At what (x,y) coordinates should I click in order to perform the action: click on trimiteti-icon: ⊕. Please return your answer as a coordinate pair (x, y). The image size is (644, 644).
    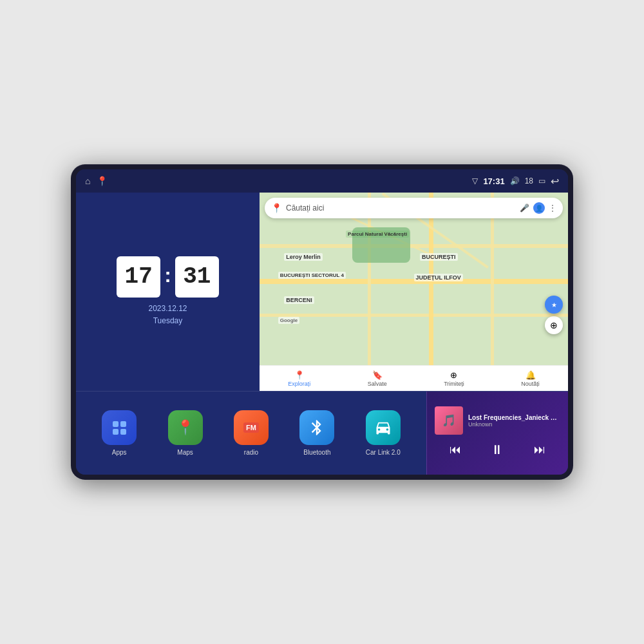
    Looking at the image, I should click on (453, 375).